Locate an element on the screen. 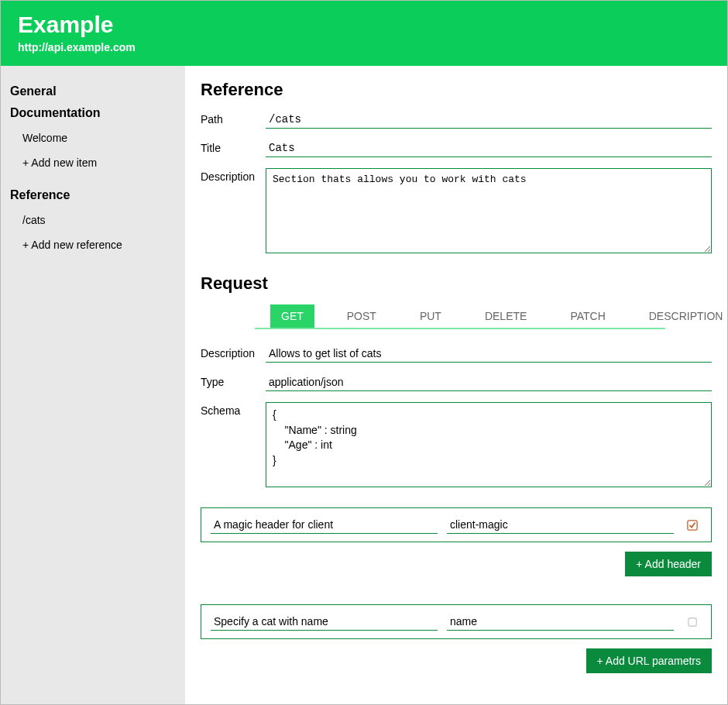 Image resolution: width=728 pixels, height=705 pixels. reference-heading: Reference is located at coordinates (456, 90).